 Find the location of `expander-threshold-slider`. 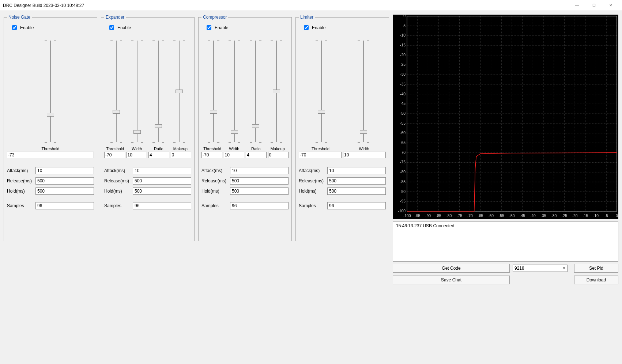

expander-threshold-slider is located at coordinates (116, 91).